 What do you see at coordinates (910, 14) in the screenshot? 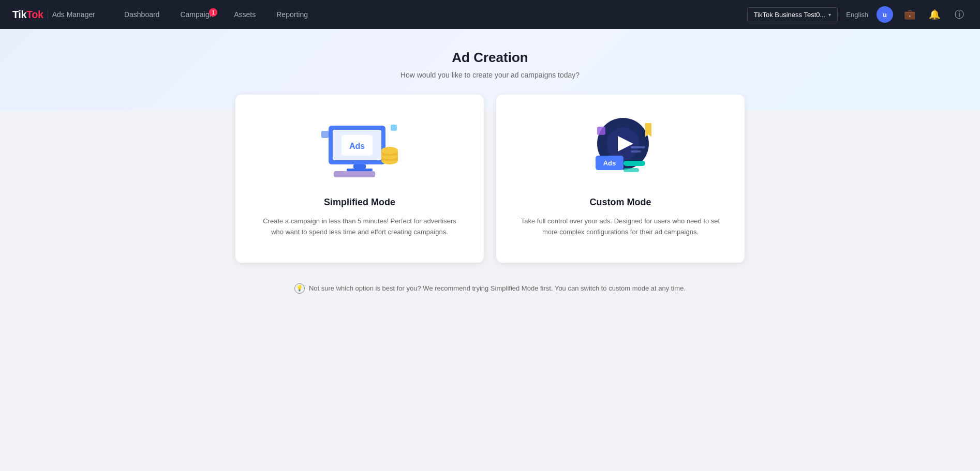
I see `briefcase-icon: 💼` at bounding box center [910, 14].